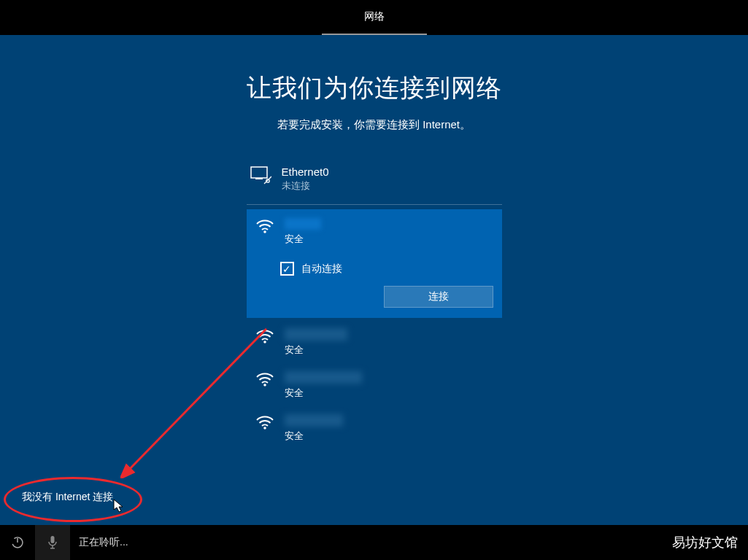  What do you see at coordinates (67, 497) in the screenshot?
I see `no-internet-link: 我没有 Internet 连接` at bounding box center [67, 497].